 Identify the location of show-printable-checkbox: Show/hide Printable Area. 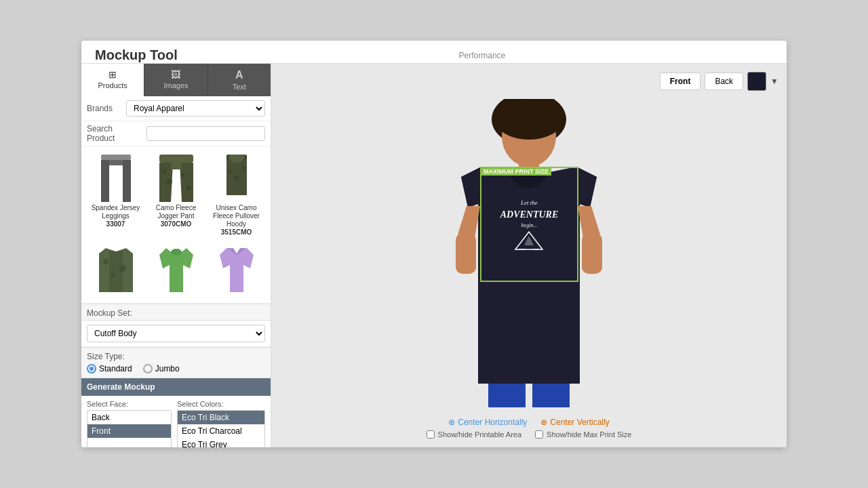
(475, 434).